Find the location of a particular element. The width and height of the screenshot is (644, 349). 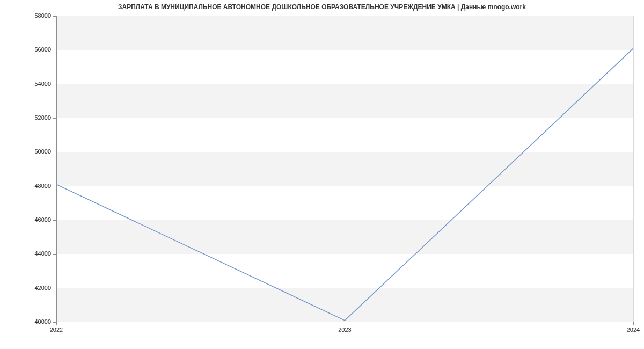

x-tick-label: 2022 is located at coordinates (56, 330).